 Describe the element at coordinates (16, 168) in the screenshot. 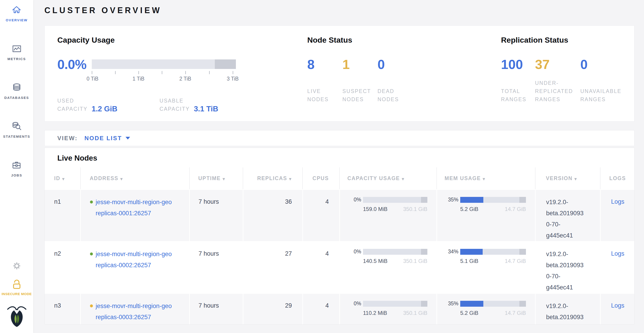

I see `sidebar-item-jobs: JOBS` at that location.